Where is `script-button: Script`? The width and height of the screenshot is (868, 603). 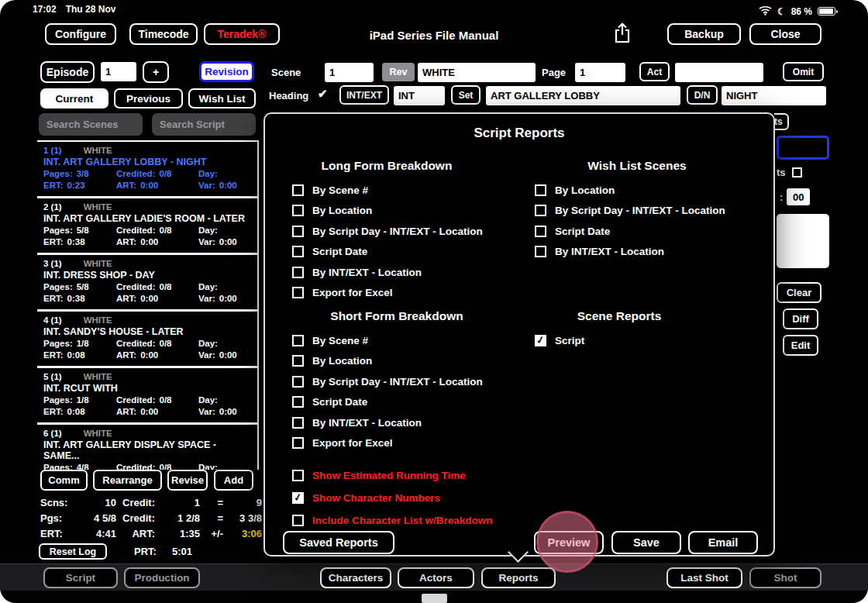
script-button: Script is located at coordinates (81, 578).